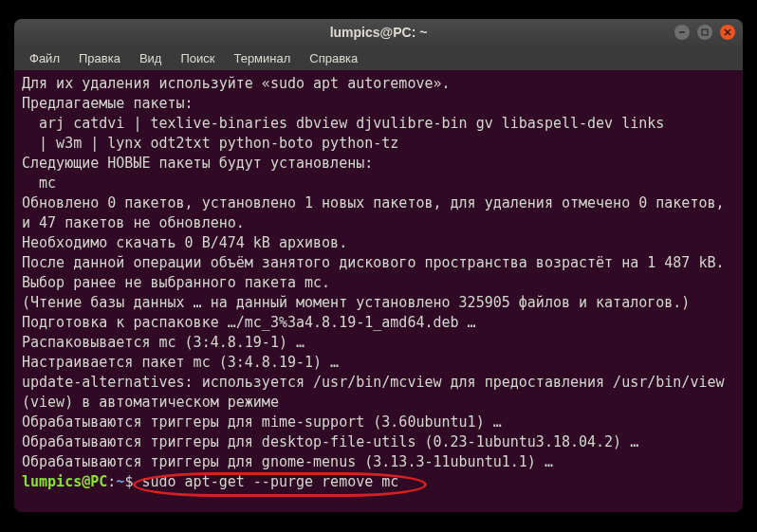 Image resolution: width=757 pixels, height=532 pixels. Describe the element at coordinates (378, 58) in the screenshot. I see `menubar: Файл Правка Вид Поиск Терминал Справка` at that location.